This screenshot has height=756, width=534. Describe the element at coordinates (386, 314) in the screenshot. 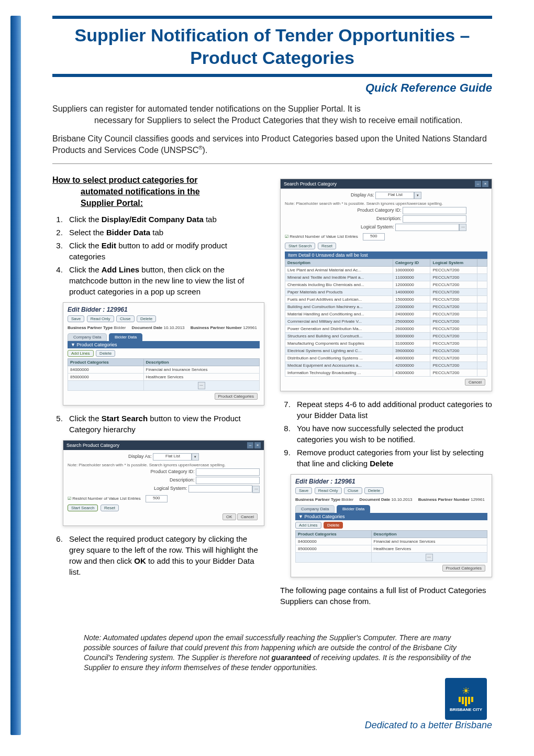

I see `table-row: Material Handling and Conditioning and..…` at that location.